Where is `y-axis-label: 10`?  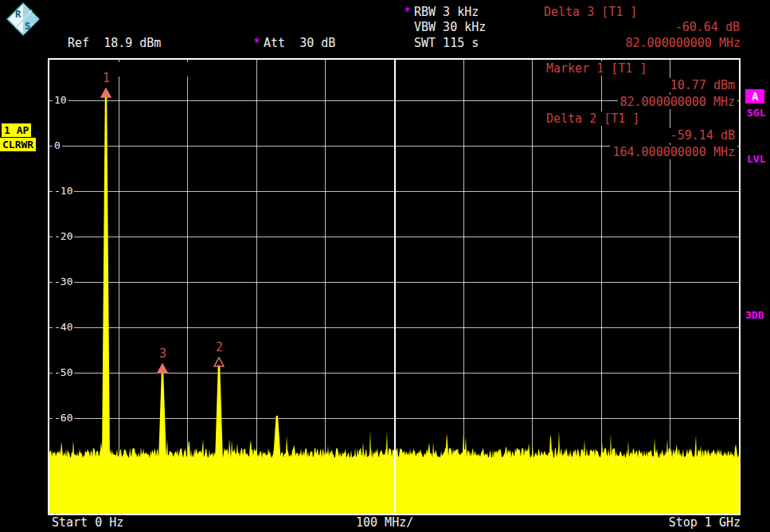
y-axis-label: 10 is located at coordinates (61, 100).